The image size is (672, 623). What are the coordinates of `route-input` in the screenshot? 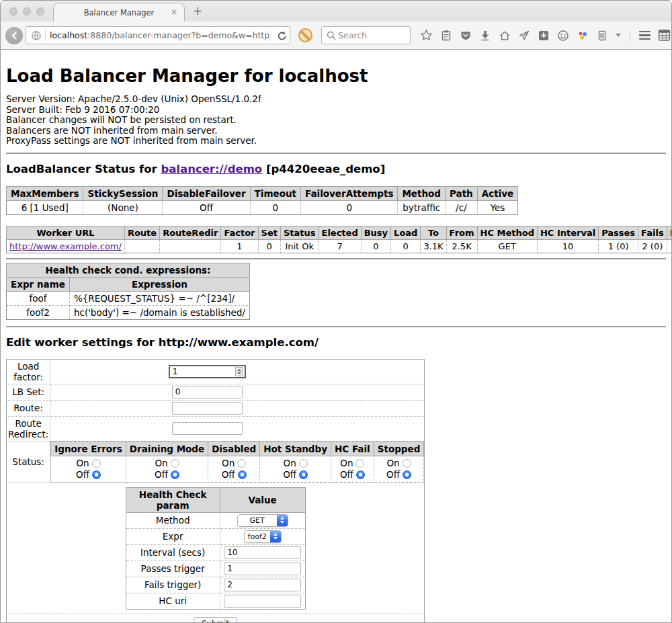 It's located at (207, 409).